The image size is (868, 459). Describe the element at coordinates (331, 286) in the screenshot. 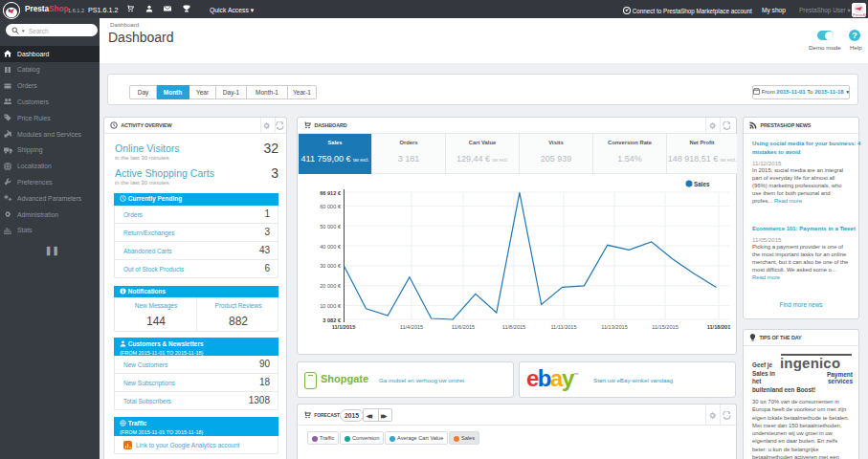

I see `svg-text: 20 000 €` at that location.